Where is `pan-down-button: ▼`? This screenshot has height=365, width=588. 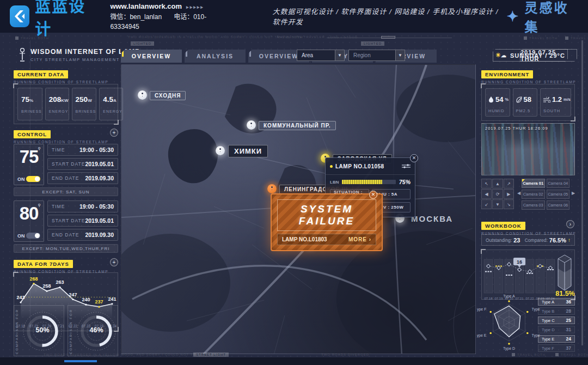 pan-down-button: ▼ is located at coordinates (498, 204).